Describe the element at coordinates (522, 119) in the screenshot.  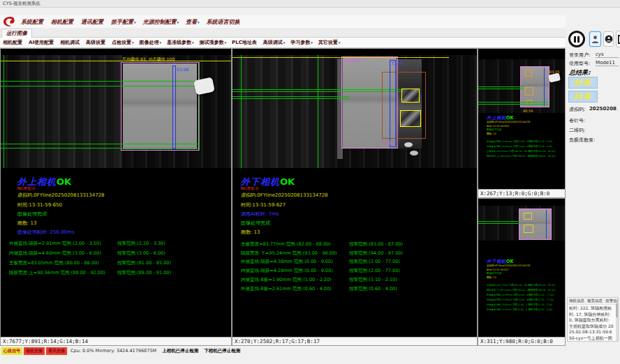
I see `mini-top-canvas: 83.05 90.56 外上相机OK 虚拟码:0FYIine2025020813…` at that location.